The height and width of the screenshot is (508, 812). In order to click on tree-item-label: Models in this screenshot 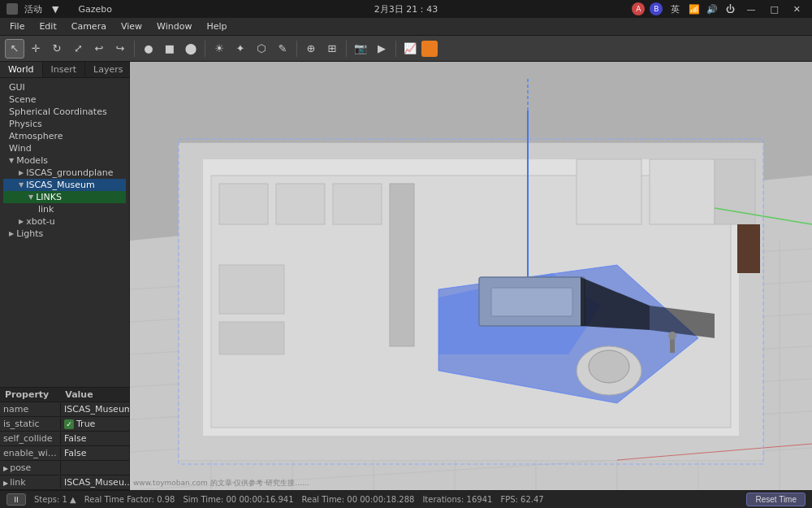, I will do `click(32, 161)`.